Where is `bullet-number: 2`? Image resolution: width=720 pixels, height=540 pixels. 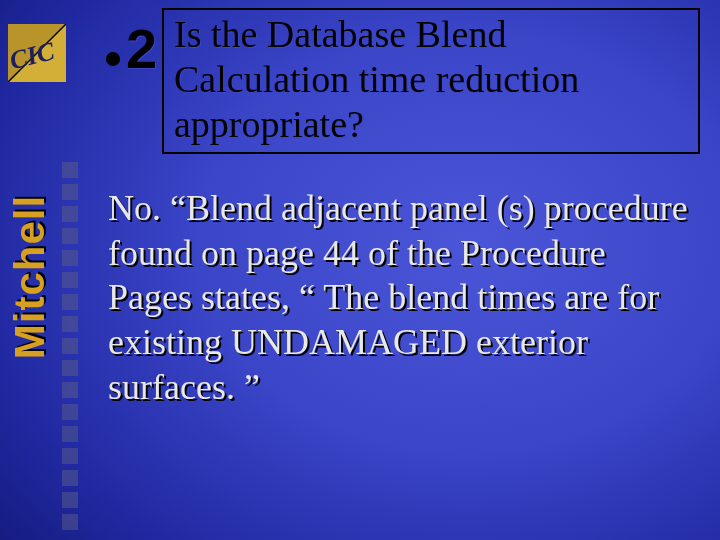
bullet-number: 2 is located at coordinates (142, 48).